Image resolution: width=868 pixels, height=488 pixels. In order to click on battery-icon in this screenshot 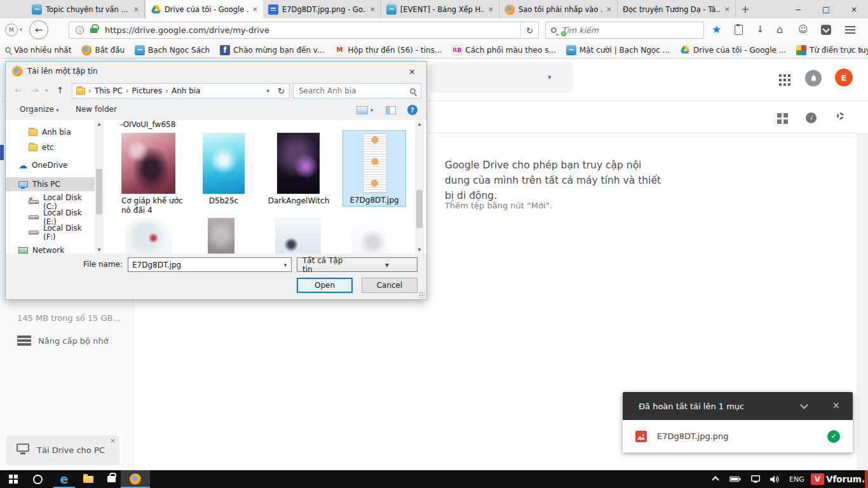, I will do `click(736, 479)`.